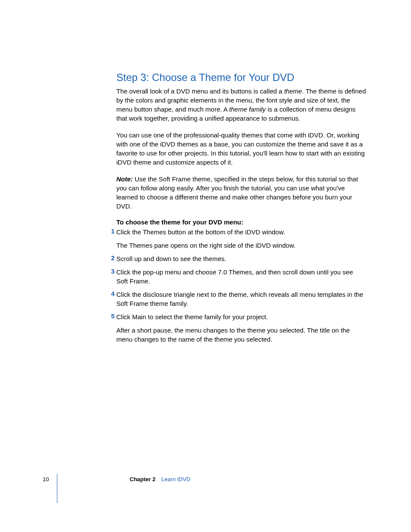 The image size is (411, 532). I want to click on chapter-label: Chapter 2, so click(143, 479).